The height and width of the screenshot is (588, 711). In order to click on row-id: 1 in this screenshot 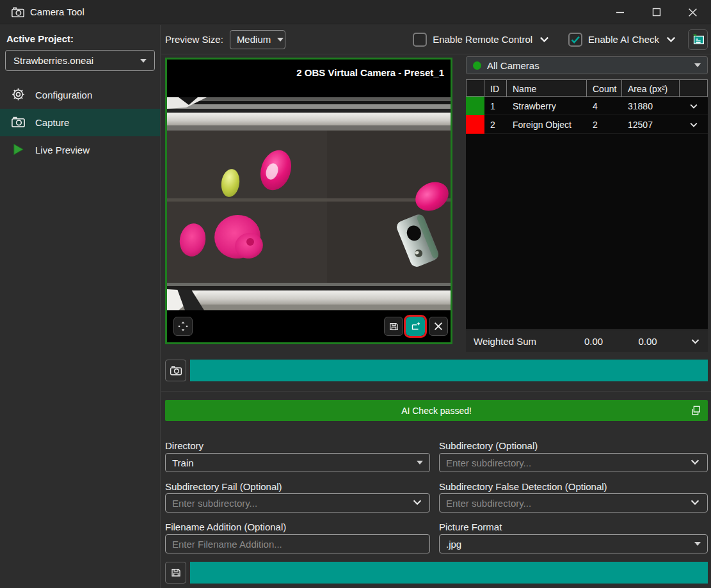, I will do `click(495, 106)`.